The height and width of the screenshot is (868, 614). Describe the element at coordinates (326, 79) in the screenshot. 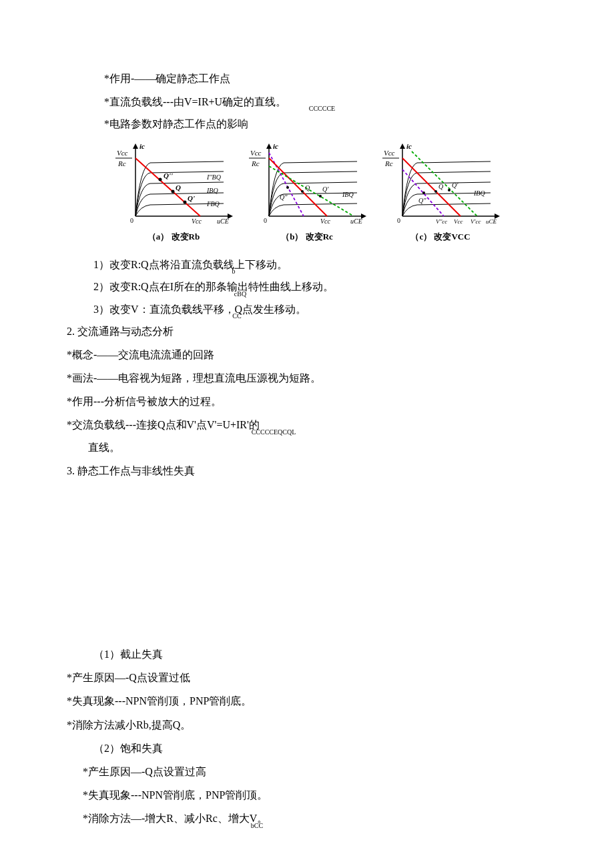

I see `line-1: *作用-——确定静态工作点` at that location.